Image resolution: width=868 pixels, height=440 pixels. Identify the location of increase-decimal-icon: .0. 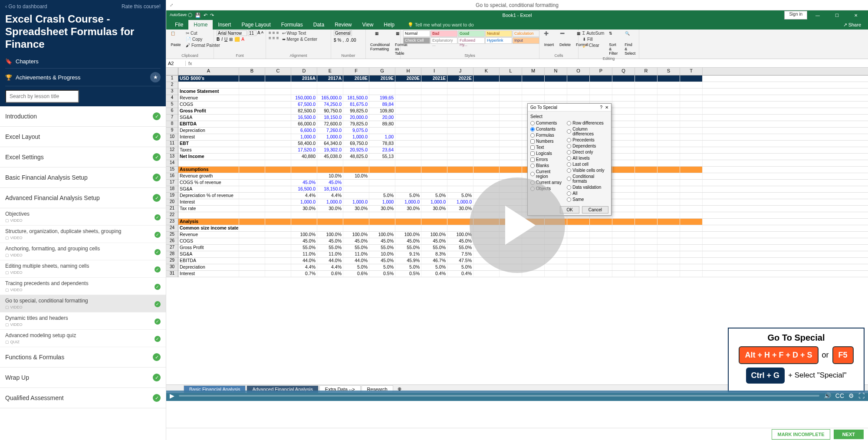
(347, 40).